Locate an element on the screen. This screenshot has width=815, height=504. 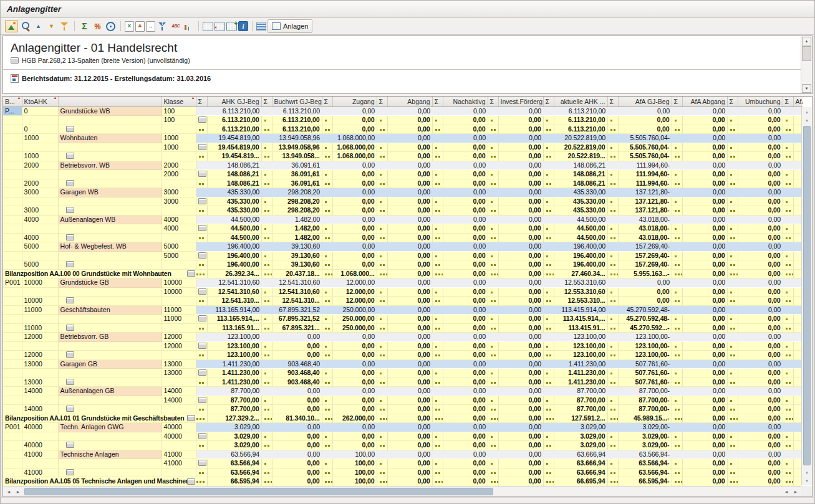
cell-afa-gj-beg: 45.270.592...- is located at coordinates (645, 328).